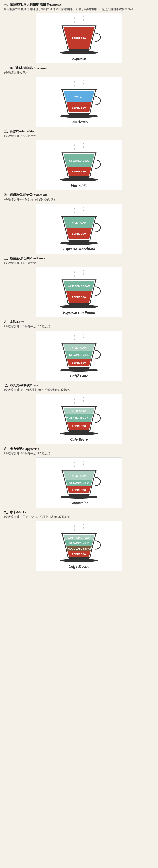  Describe the element at coordinates (79, 165) in the screenshot. I see `drink-card-flatwhite: ESPRESSOSTEAMED MILKFlat White` at that location.